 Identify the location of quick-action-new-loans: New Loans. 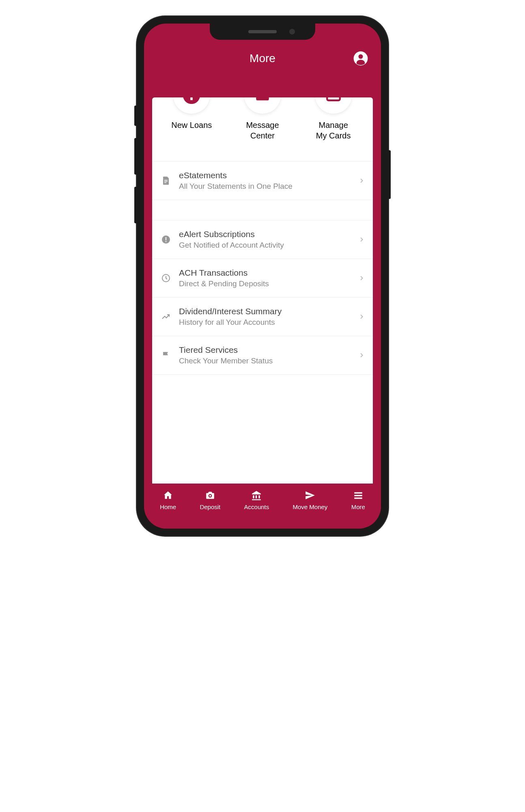
(191, 119).